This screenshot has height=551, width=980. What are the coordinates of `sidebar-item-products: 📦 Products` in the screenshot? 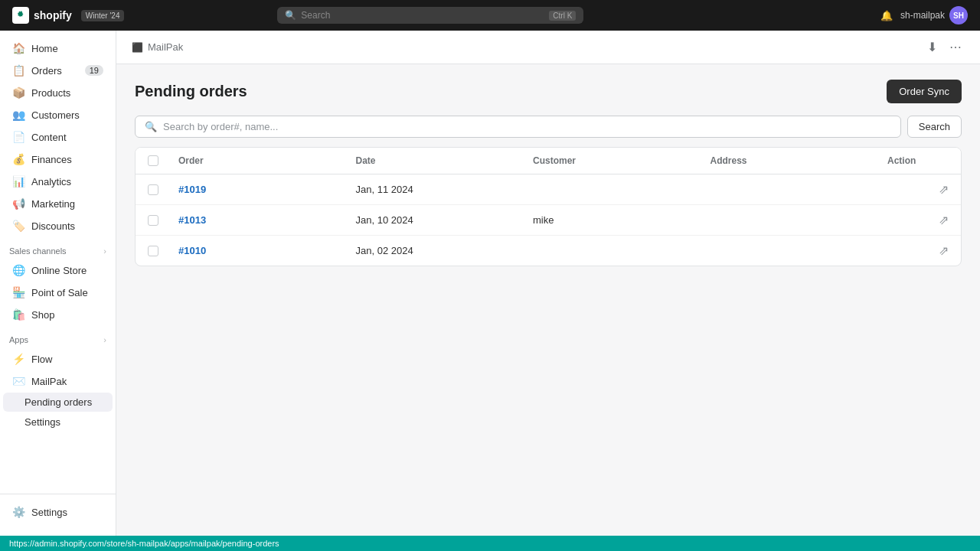 It's located at (58, 93).